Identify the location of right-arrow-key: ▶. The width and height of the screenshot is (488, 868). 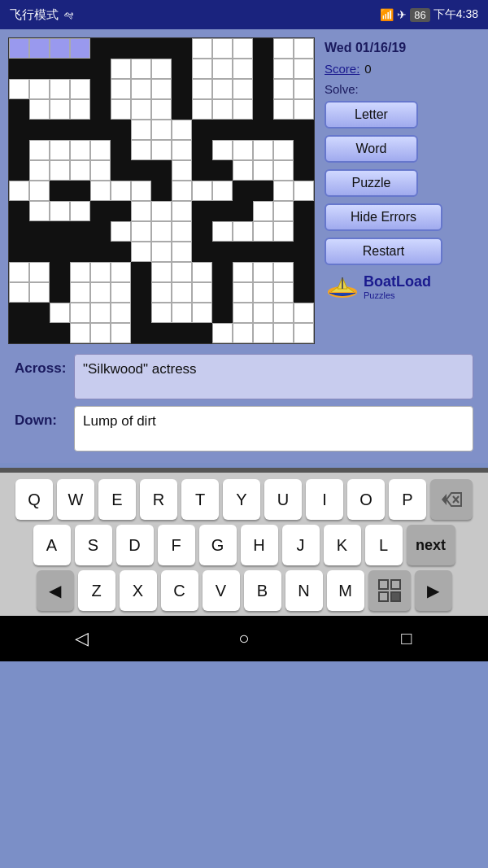
(434, 591).